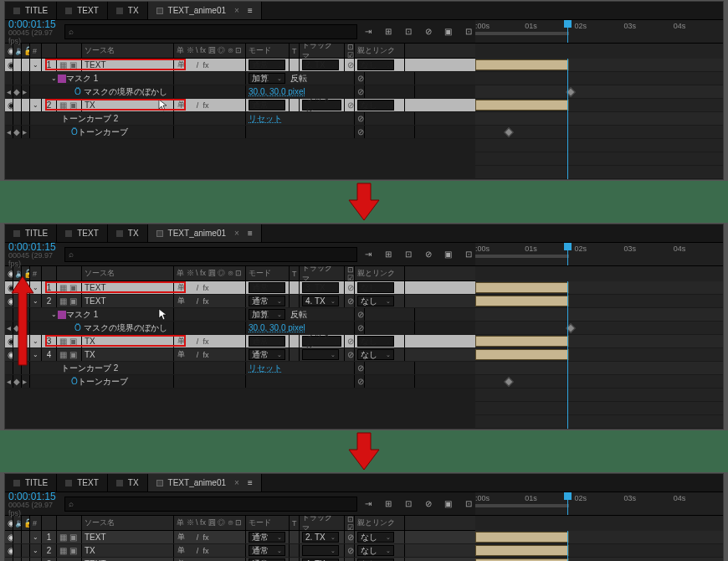 The height and width of the screenshot is (561, 728). Describe the element at coordinates (250, 233) in the screenshot. I see `tab-menu-icon: ≡` at that location.